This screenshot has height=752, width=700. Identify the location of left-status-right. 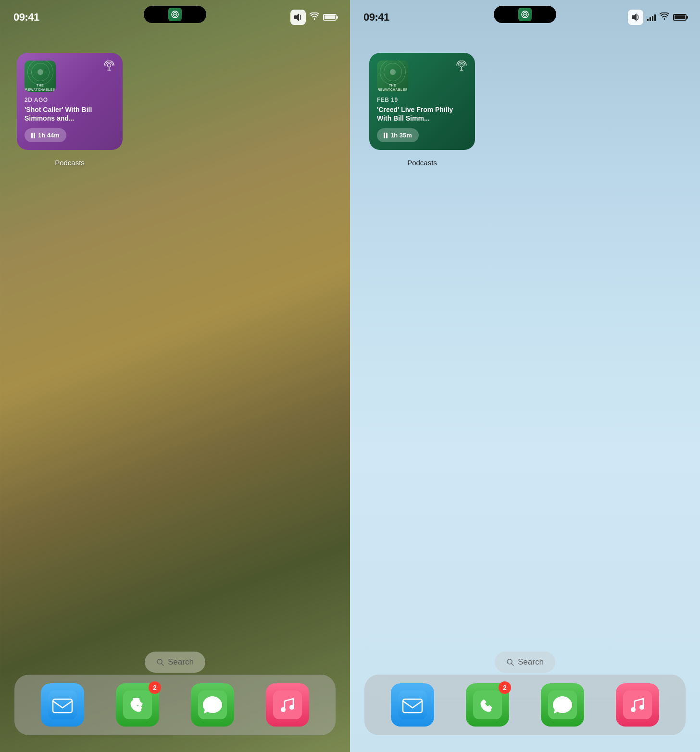
(313, 17).